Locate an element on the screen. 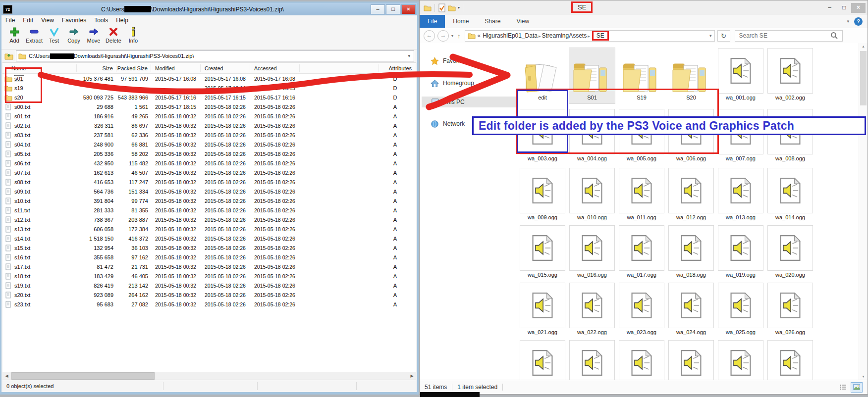  properties-icon is located at coordinates (442, 8).